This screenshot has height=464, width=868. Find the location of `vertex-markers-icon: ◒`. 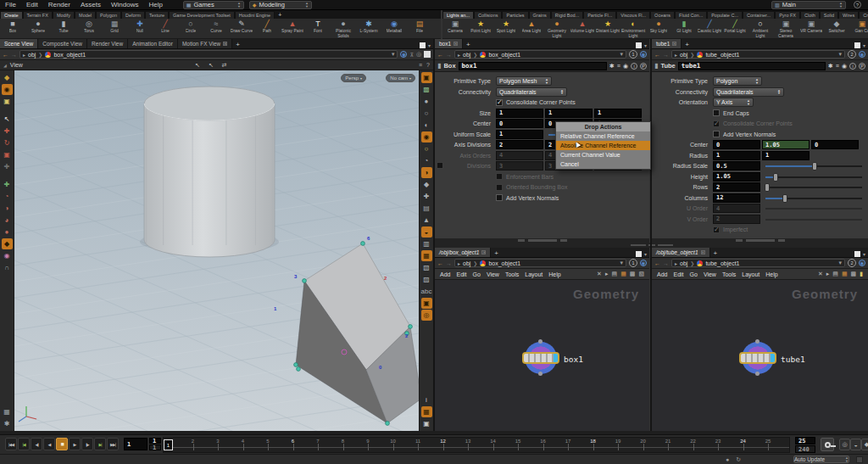

vertex-markers-icon: ◒ is located at coordinates (427, 232).